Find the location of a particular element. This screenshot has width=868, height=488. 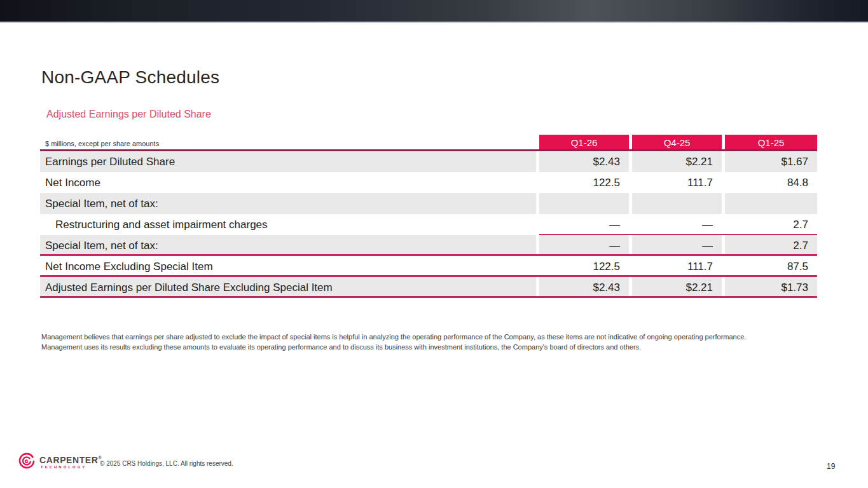

row-label: Adjusted Earnings per Diluted Share Excl… is located at coordinates (288, 287).